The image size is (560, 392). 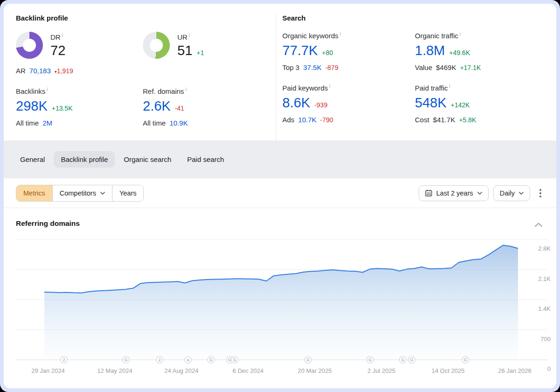 I want to click on ref-domains-delta: -41, so click(x=180, y=108).